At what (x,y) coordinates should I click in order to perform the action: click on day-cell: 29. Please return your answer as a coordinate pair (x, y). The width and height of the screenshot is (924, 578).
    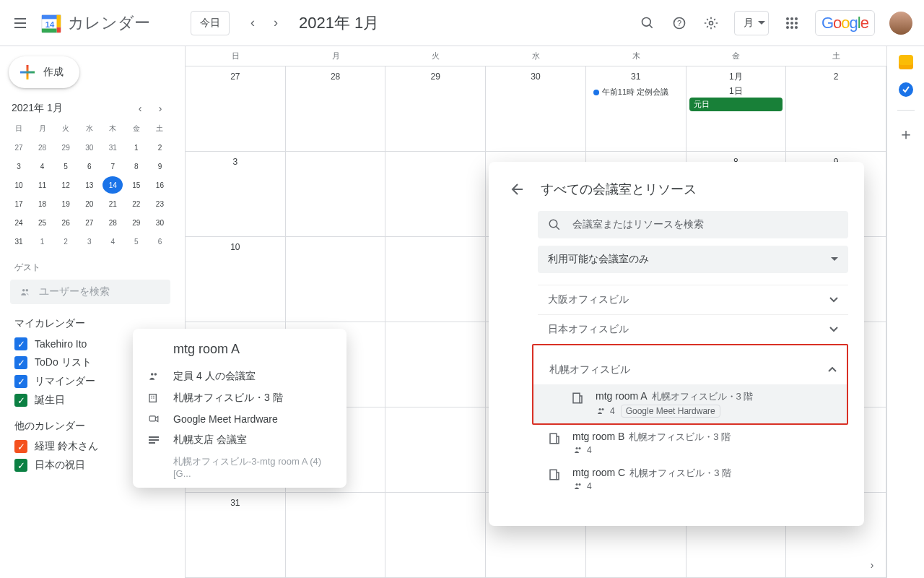
    Looking at the image, I should click on (436, 109).